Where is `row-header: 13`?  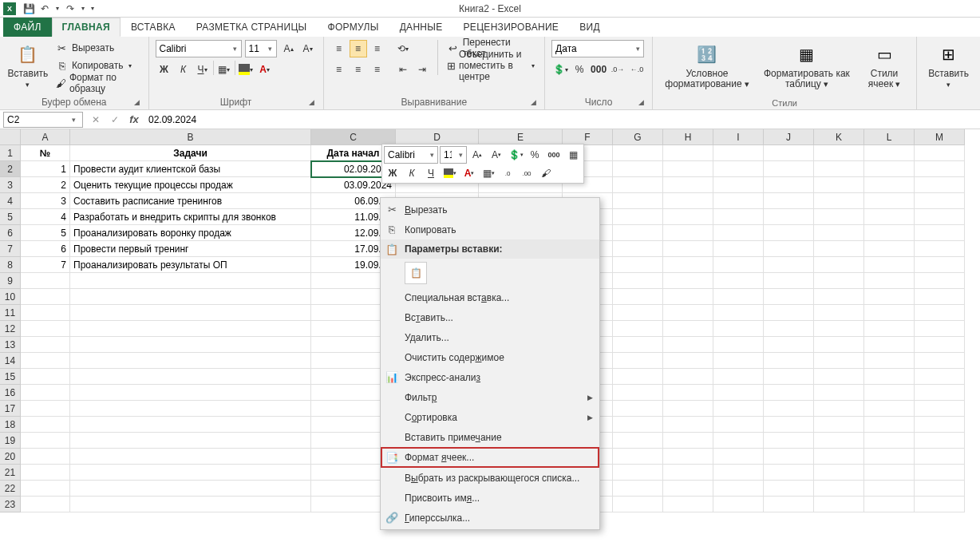 row-header: 13 is located at coordinates (10, 345).